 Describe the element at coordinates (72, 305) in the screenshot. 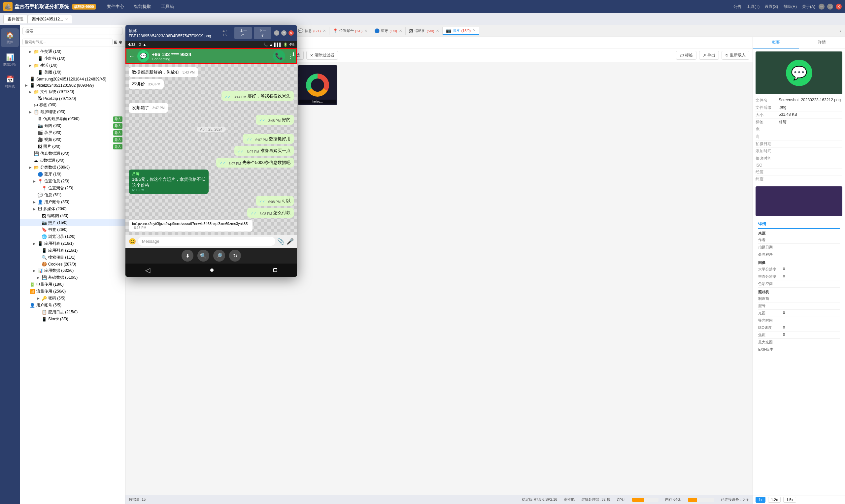

I see `tree-item: 👤 用户账号 (5/5)` at that location.